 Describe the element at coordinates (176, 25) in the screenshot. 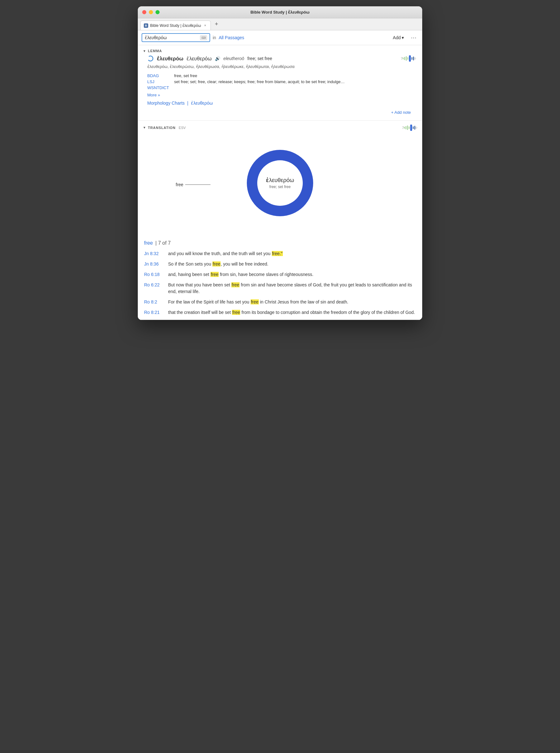

I see `active-tab: B Bible Word Study | ἐλευθερόω ×` at that location.